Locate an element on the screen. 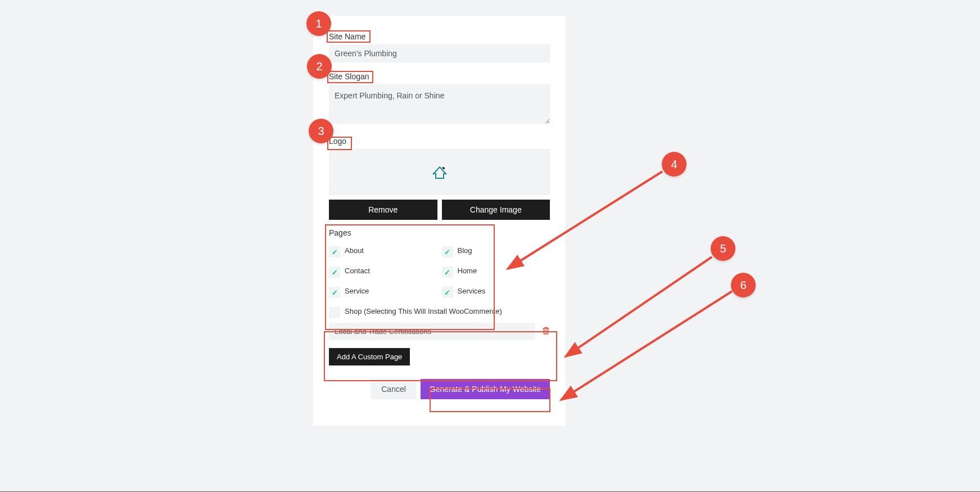  page-checkbox-about is located at coordinates (335, 252).